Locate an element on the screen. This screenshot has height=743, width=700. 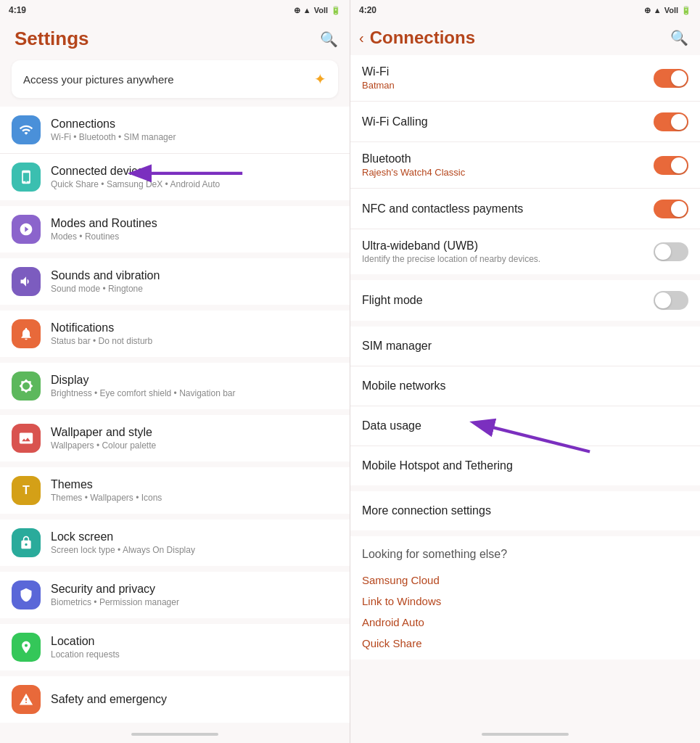
battery-status-icon: 🔋 is located at coordinates (336, 10).